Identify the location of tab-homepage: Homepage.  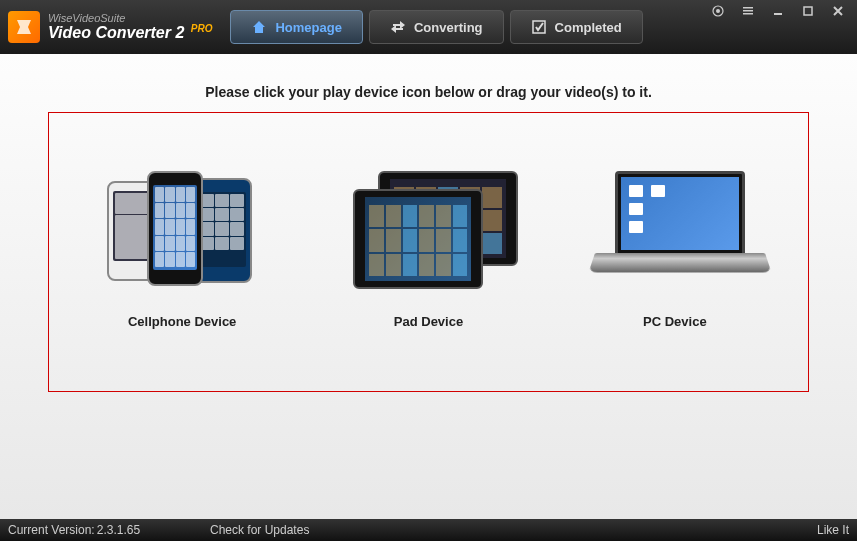
(296, 27).